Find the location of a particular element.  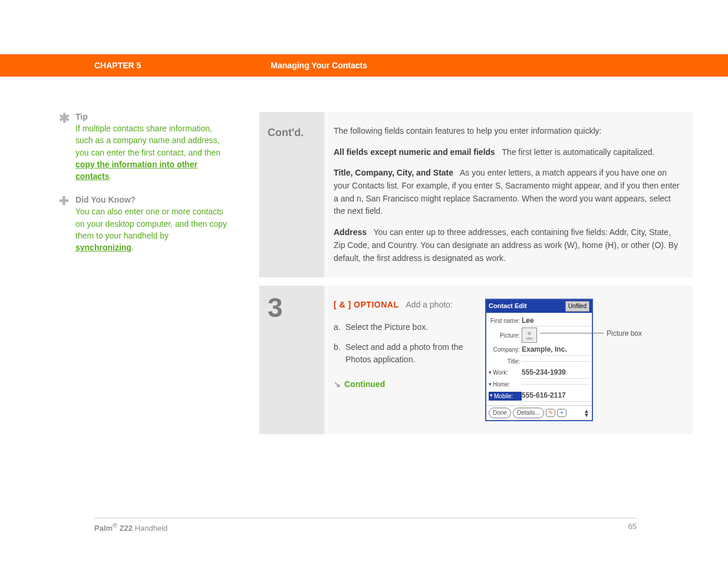

pda-row-title: Title: is located at coordinates (539, 362).